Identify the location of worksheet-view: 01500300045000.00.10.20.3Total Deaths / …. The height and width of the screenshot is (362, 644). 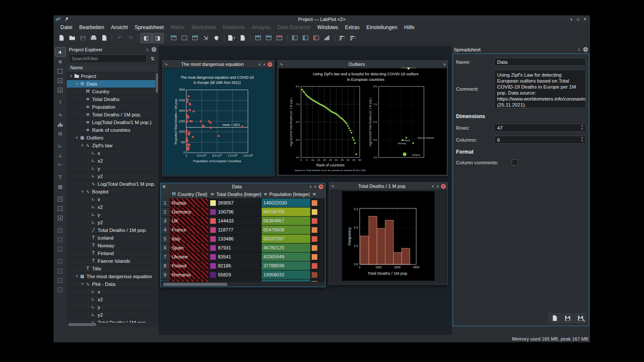
(388, 237).